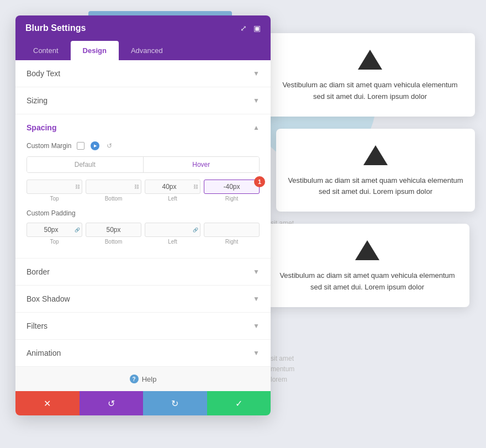 This screenshot has width=486, height=448. I want to click on default-hover-tabs: Default Hover, so click(143, 165).